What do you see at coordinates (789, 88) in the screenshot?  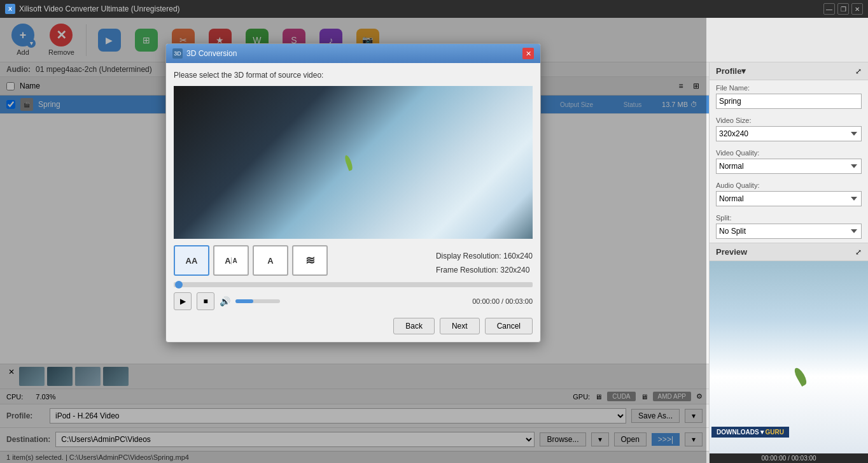 I see `file-name-label: File Name:` at bounding box center [789, 88].